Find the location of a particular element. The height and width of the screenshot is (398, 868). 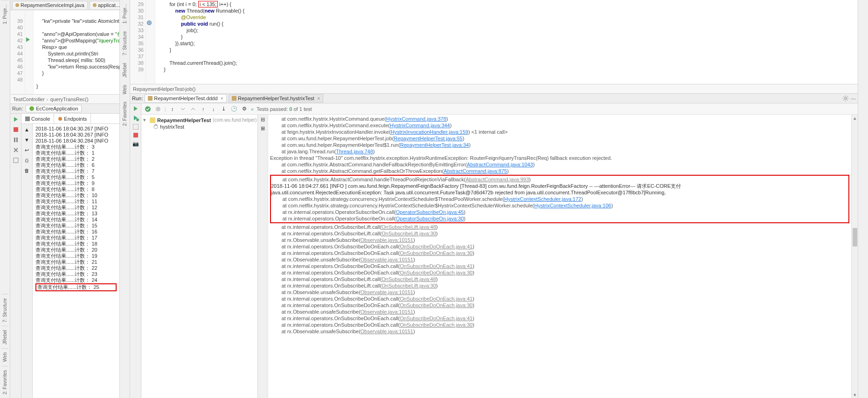

rerun-failed-button is located at coordinates (136, 118).